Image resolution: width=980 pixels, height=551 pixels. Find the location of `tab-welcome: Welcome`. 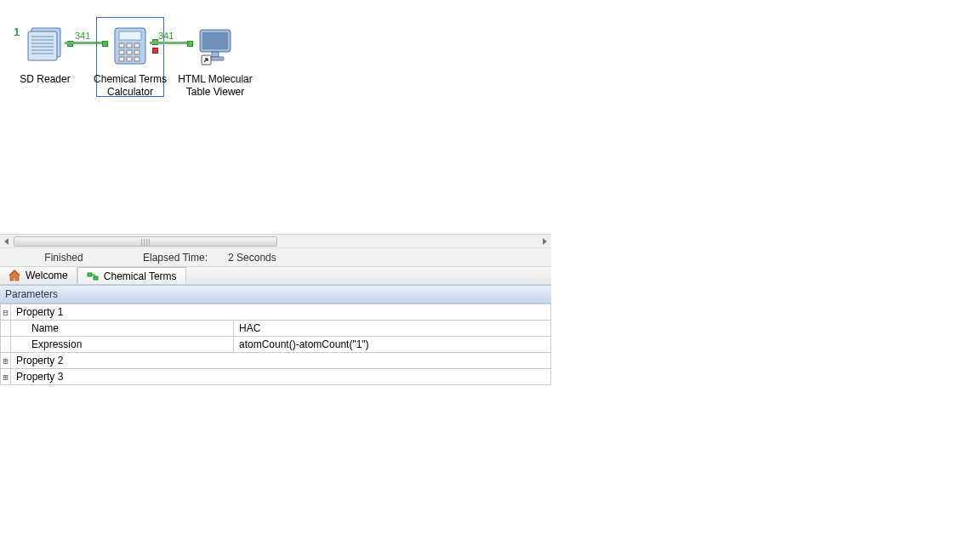

tab-welcome: Welcome is located at coordinates (39, 276).